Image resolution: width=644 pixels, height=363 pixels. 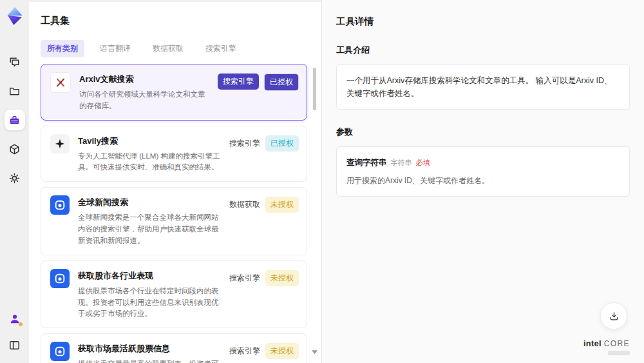 What do you see at coordinates (15, 149) in the screenshot?
I see `cube-icon` at bounding box center [15, 149].